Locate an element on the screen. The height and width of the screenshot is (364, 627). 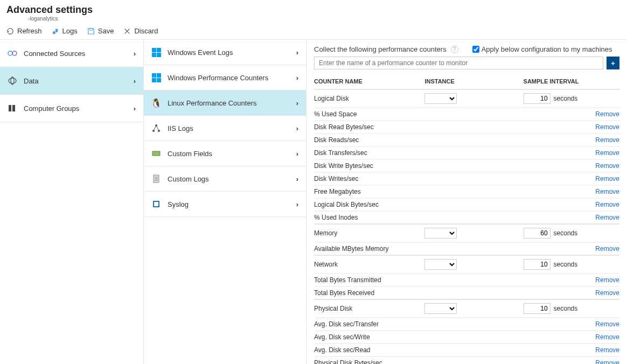
counter-row: Physical Disk Bytes/secRemove is located at coordinates (466, 360).